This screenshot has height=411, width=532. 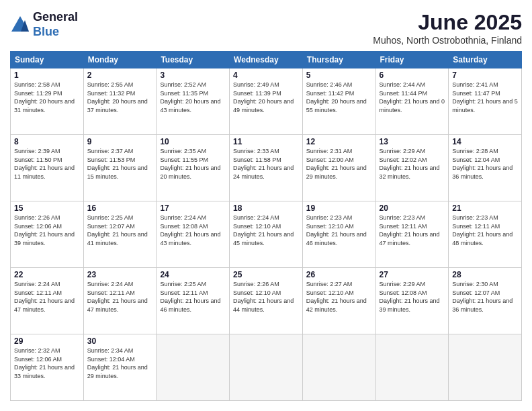 What do you see at coordinates (47, 142) in the screenshot?
I see `day-number: 8` at bounding box center [47, 142].